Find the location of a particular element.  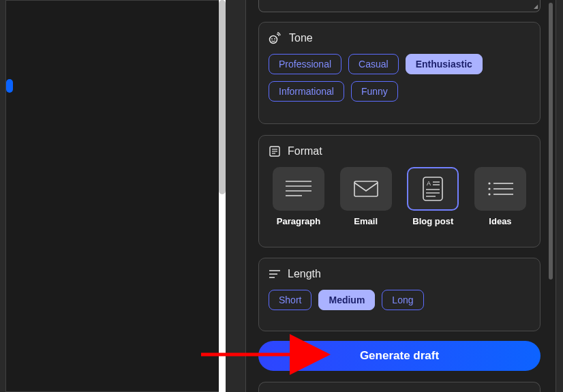

email-icon is located at coordinates (366, 189).